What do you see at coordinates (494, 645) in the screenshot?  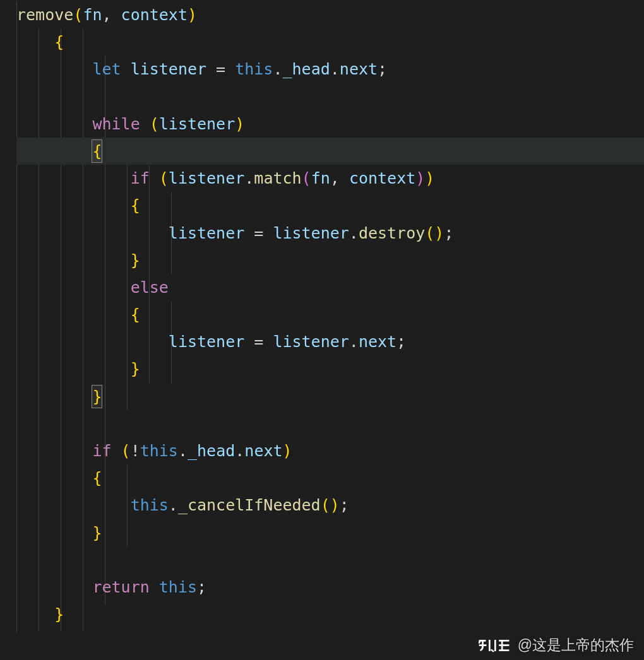 I see `zhihu-logo-icon` at bounding box center [494, 645].